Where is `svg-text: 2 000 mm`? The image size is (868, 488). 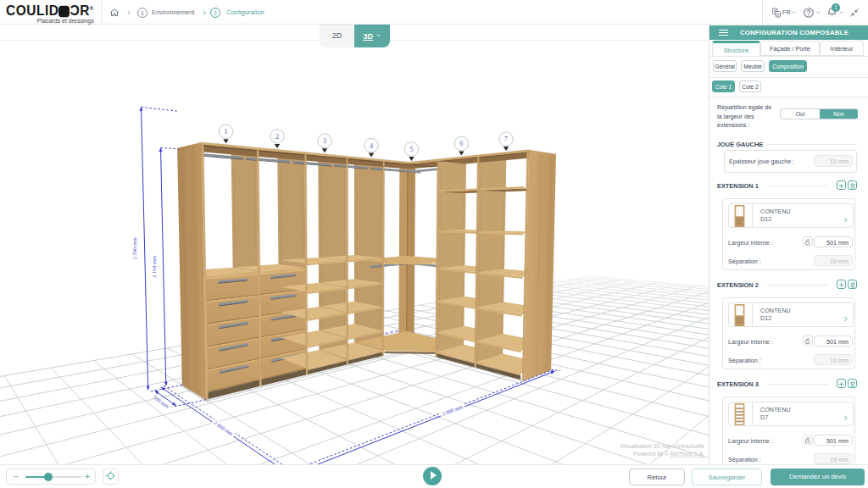
svg-text: 2 000 mm is located at coordinates (224, 428).